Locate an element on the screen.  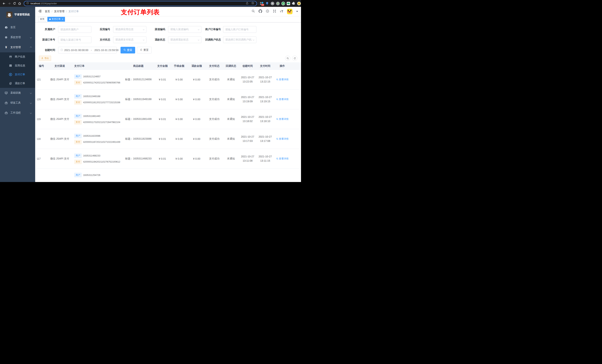
share-icon is located at coordinates (247, 3).